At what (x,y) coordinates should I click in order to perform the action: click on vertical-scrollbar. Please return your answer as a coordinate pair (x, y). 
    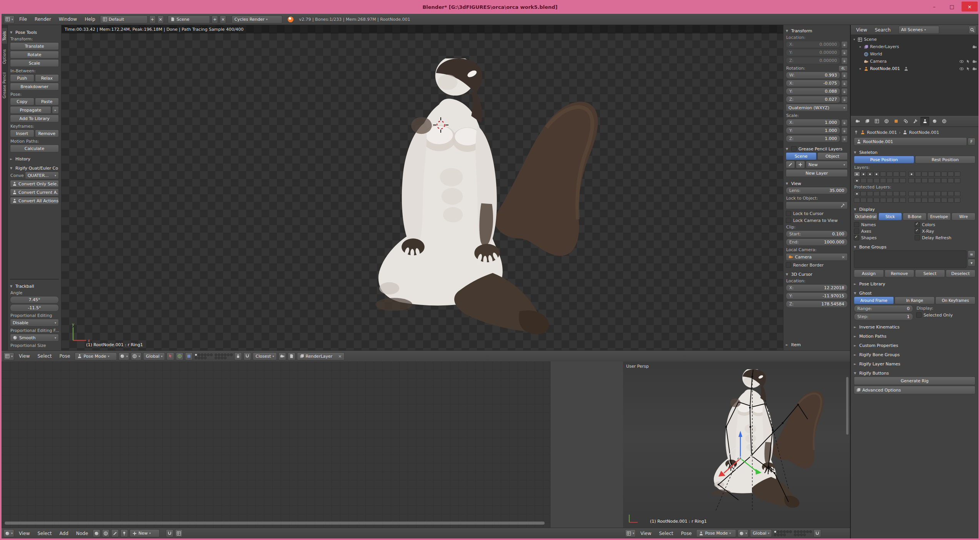
    Looking at the image, I should click on (847, 406).